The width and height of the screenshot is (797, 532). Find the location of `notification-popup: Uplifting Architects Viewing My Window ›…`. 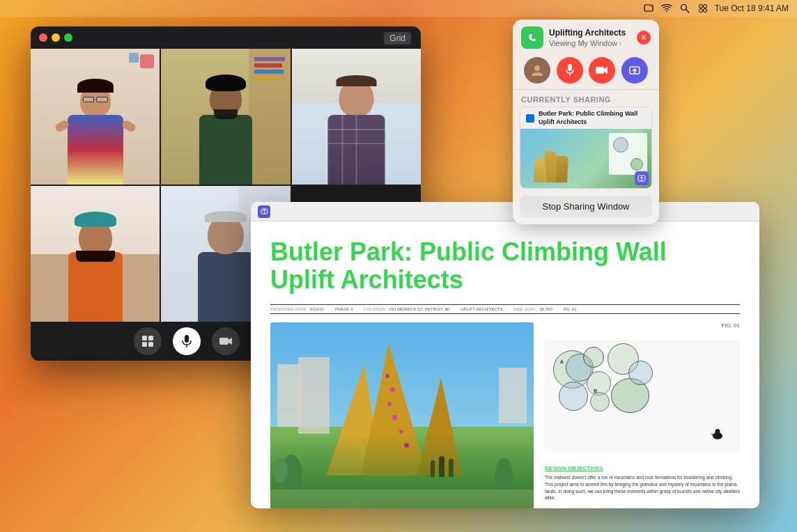

notification-popup: Uplifting Architects Viewing My Window ›… is located at coordinates (586, 122).